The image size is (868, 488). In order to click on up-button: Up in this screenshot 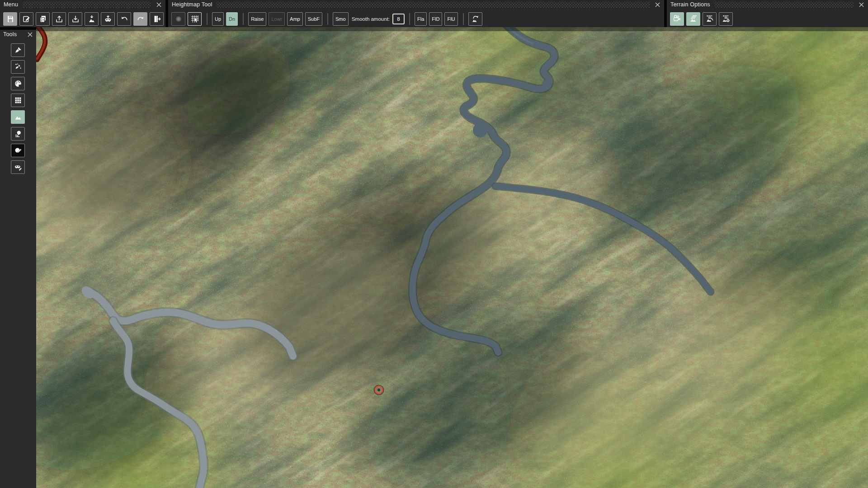, I will do `click(218, 19)`.